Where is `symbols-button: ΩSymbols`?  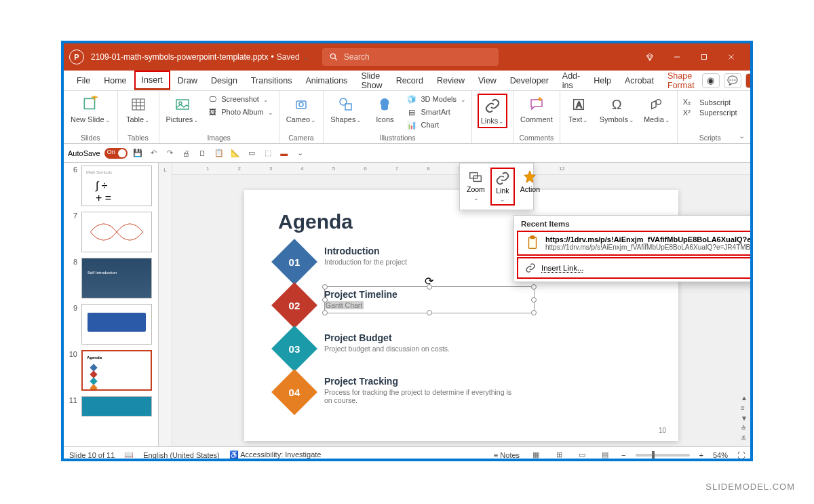 symbols-button: ΩSymbols is located at coordinates (617, 110).